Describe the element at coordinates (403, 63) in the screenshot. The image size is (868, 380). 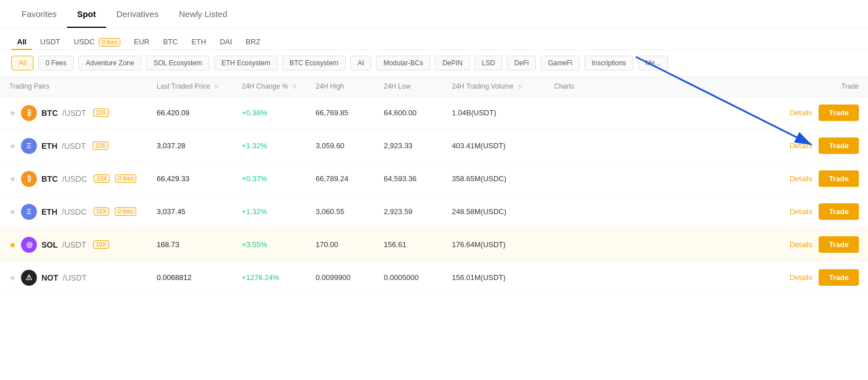
I see `filter-modular-bcs: Modular-BCs` at that location.